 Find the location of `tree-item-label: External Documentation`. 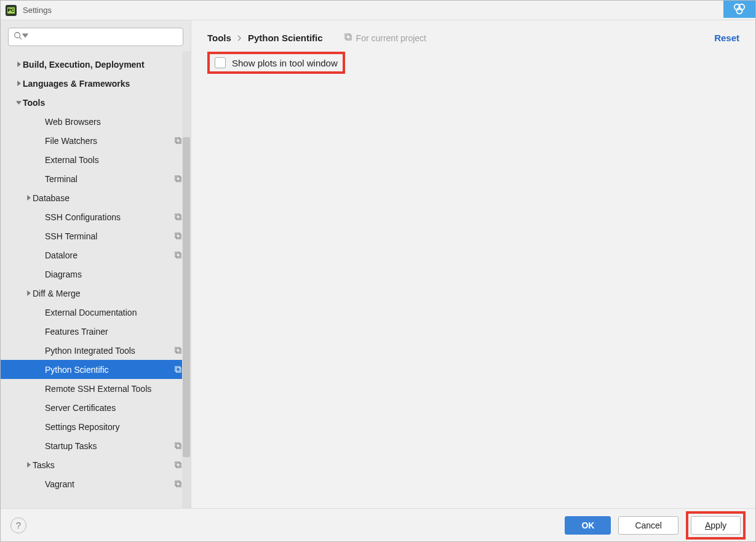

tree-item-label: External Documentation is located at coordinates (91, 313).